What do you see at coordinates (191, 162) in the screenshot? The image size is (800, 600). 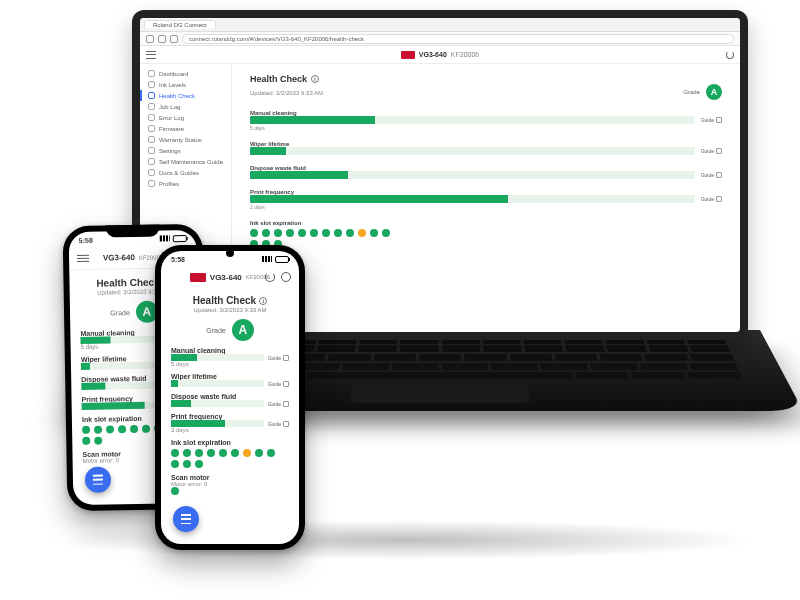 I see `sidebar-item-label: Self Maintenance Guide` at bounding box center [191, 162].